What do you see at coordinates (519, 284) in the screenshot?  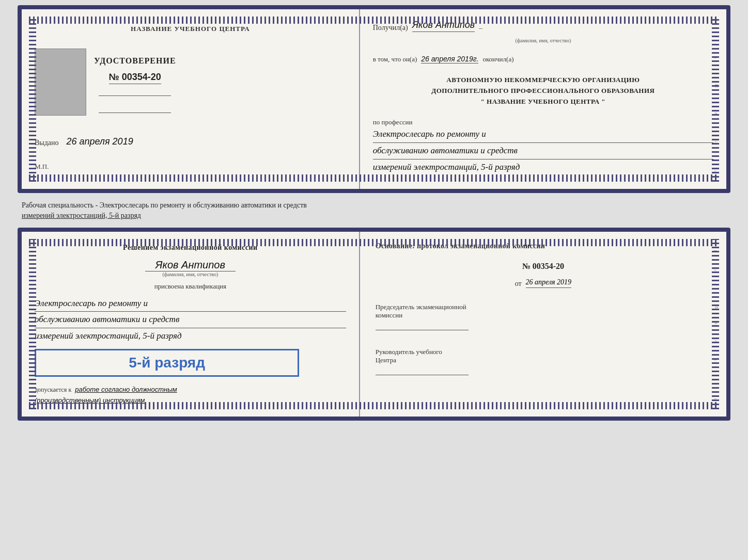 I see `from-label: от` at bounding box center [519, 284].